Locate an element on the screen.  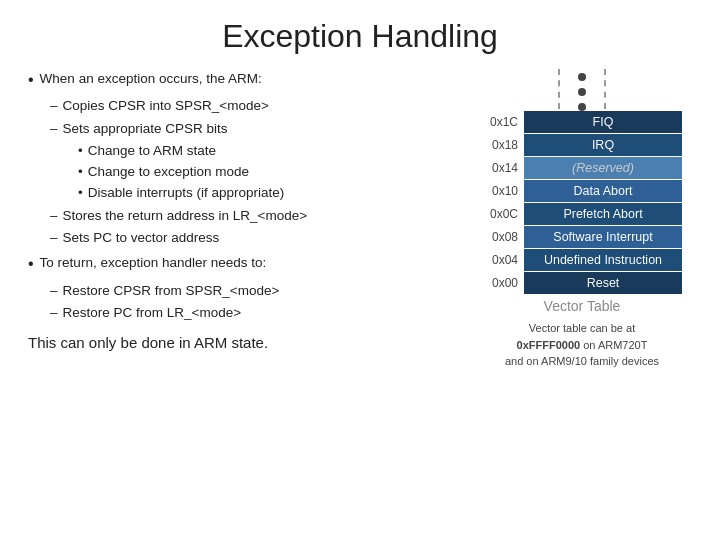
vector-table: 0x1C FIQ 0x18 IRQ 0x14 (Reserved) 0x10 D… is located at coordinates (582, 203).